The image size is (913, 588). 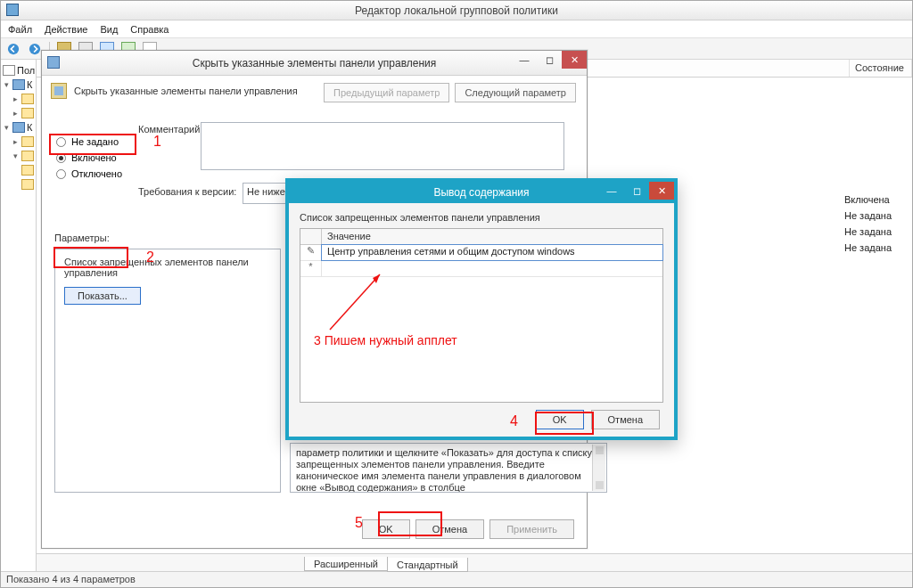 I want to click on prev-setting-button: Предыдущий параметр, so click(x=387, y=93).